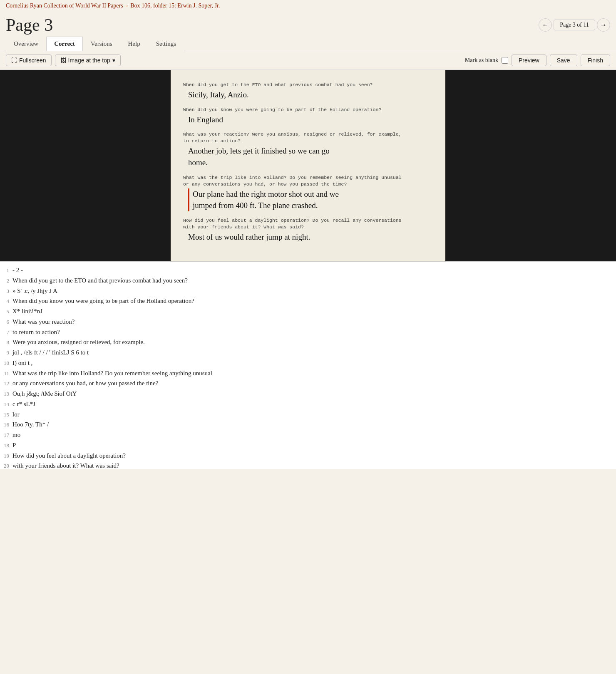  Describe the element at coordinates (113, 6) in the screenshot. I see `breadcrumb-text: Cornelius Ryan Collection of World War I…` at that location.